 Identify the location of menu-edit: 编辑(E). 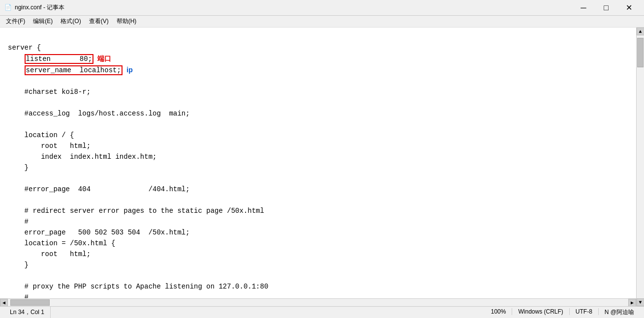
(43, 22).